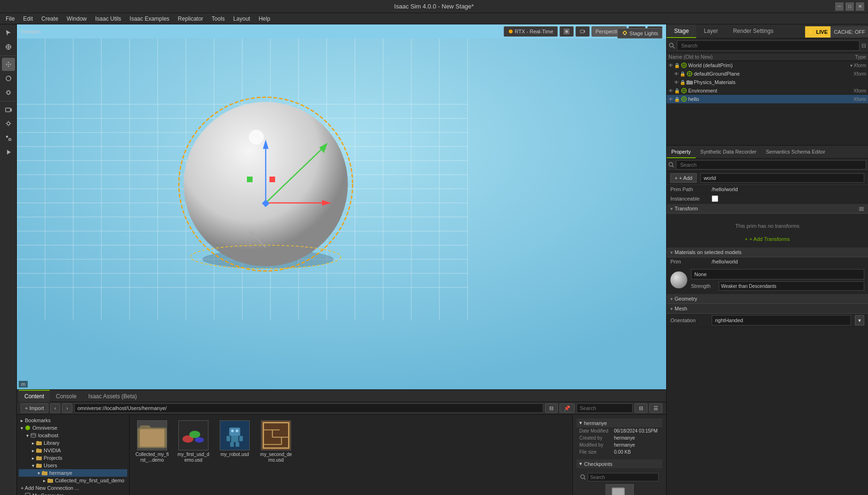  I want to click on add-attribute-button: + + Add, so click(684, 178).